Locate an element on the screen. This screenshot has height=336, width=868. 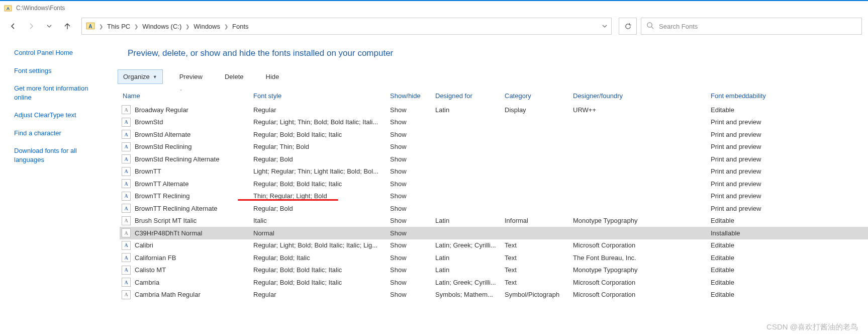
sidebar-item-cleartype: Adjust ClearType text is located at coordinates (59, 115).